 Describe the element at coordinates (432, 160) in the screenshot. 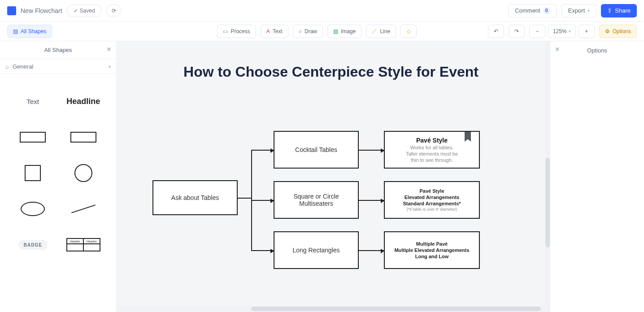

I see `node-line: thin to see through.` at that location.